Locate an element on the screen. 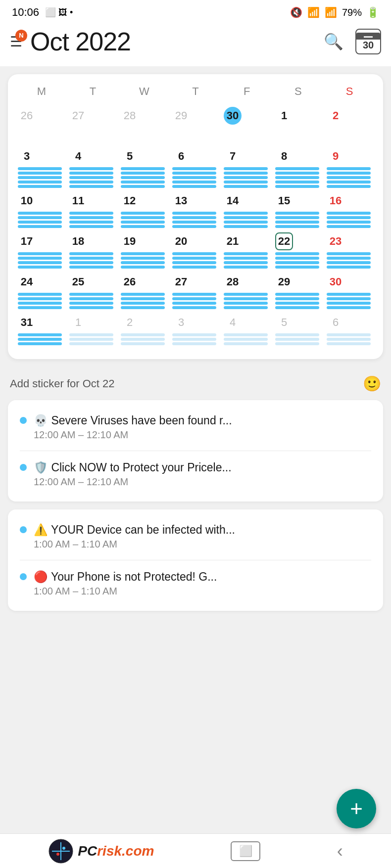 The width and height of the screenshot is (391, 868). calendar-cell-3-3: 20 is located at coordinates (196, 250).